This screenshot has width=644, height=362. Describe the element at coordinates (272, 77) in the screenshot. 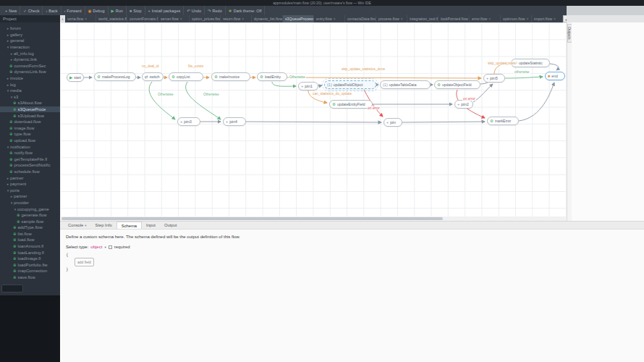

I see `flow-node-loadEntity: ⚙loadEntity` at that location.